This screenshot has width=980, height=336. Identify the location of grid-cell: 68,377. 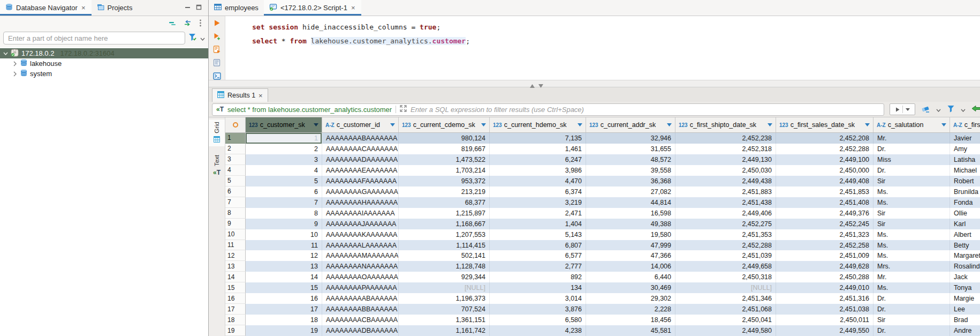
(444, 203).